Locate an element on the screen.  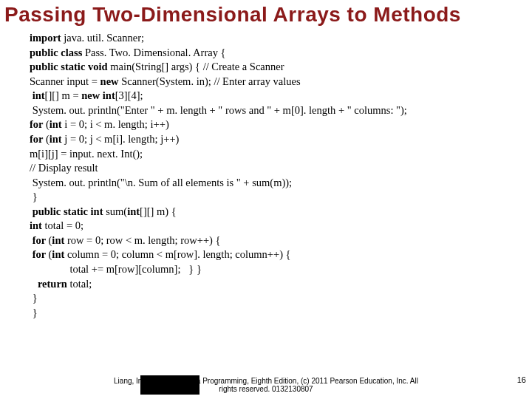
code-line: for (int row = 0; row < m. length; row++… is located at coordinates (281, 241).